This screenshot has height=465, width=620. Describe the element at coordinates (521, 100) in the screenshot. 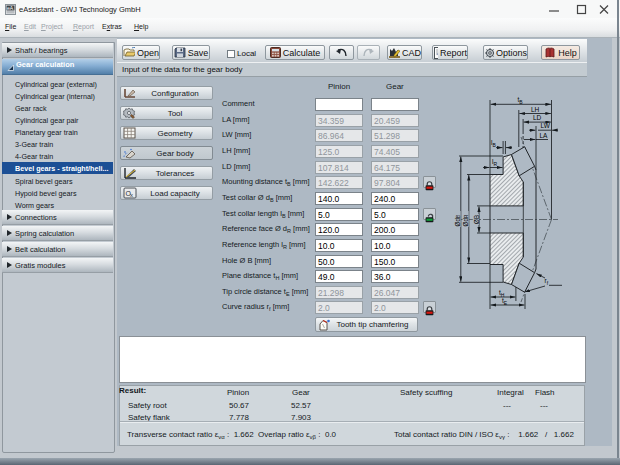

I see `svg-text: tB` at that location.